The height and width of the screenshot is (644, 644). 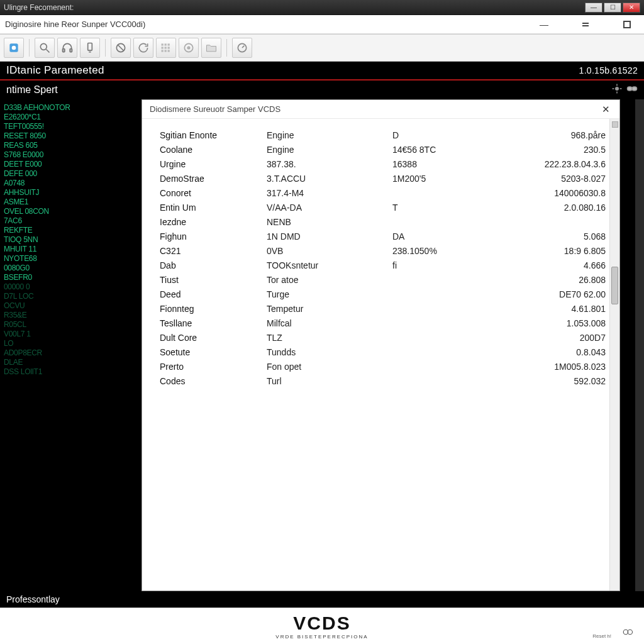 I want to click on row-value: 592.032, so click(x=555, y=381).